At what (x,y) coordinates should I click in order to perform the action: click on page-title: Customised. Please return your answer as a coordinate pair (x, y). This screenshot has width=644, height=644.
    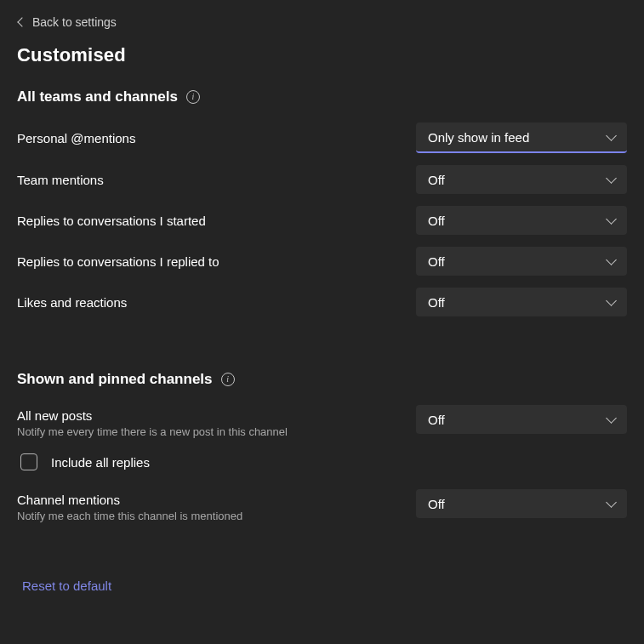
    Looking at the image, I should click on (322, 55).